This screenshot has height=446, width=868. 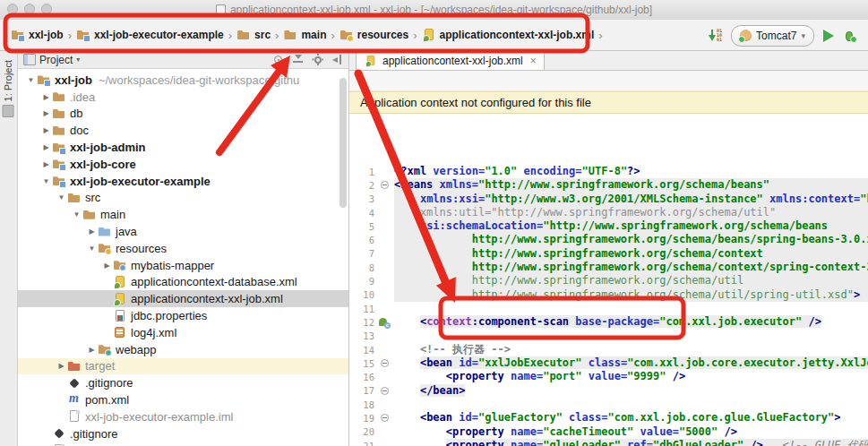 What do you see at coordinates (371, 61) in the screenshot?
I see `spring-xml-file-icon` at bounding box center [371, 61].